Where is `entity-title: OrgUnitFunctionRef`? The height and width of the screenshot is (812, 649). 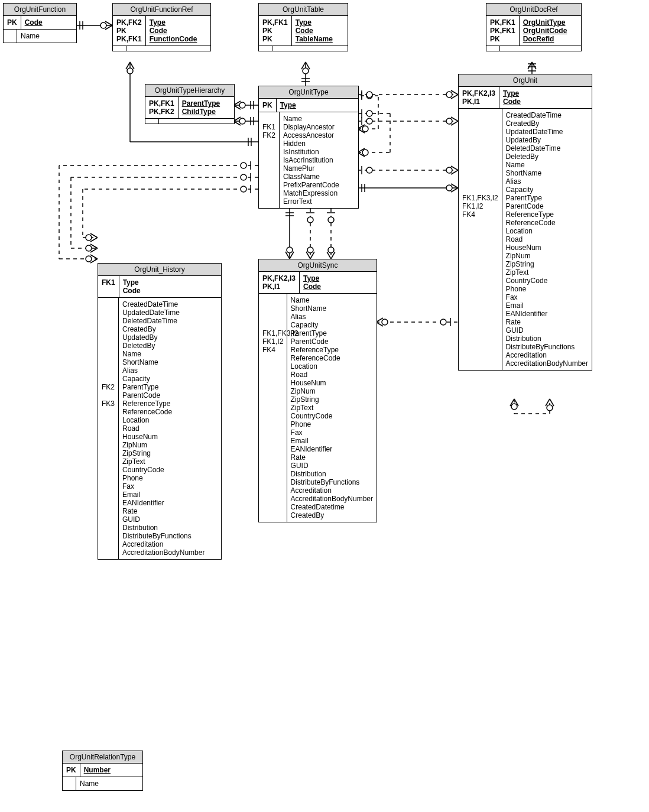
entity-title: OrgUnitFunctionRef is located at coordinates (162, 9).